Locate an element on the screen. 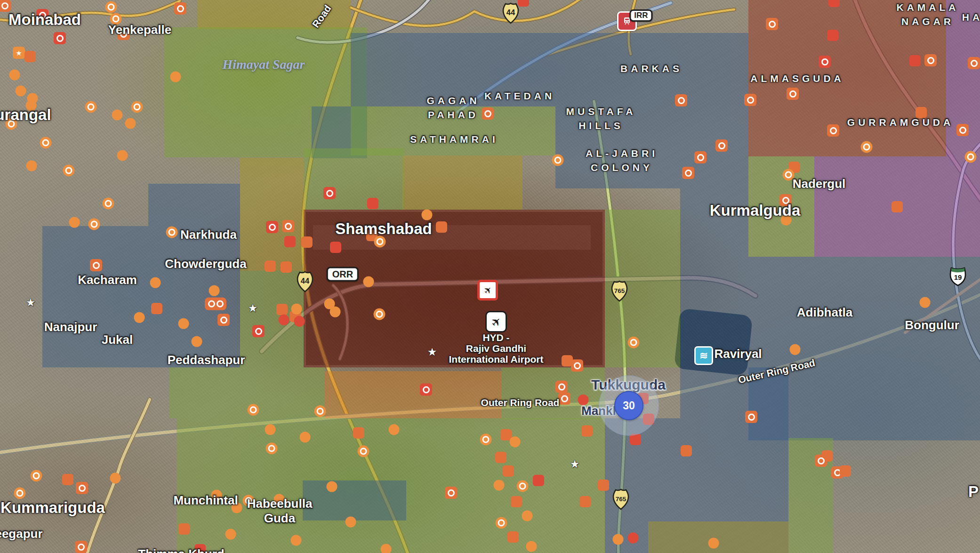 The width and height of the screenshot is (980, 553). double-ring-marker is located at coordinates (216, 304).